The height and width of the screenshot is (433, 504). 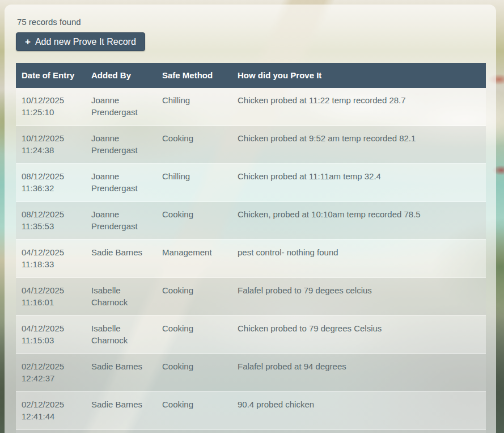 I want to click on cell-safe-method: Management, so click(x=194, y=259).